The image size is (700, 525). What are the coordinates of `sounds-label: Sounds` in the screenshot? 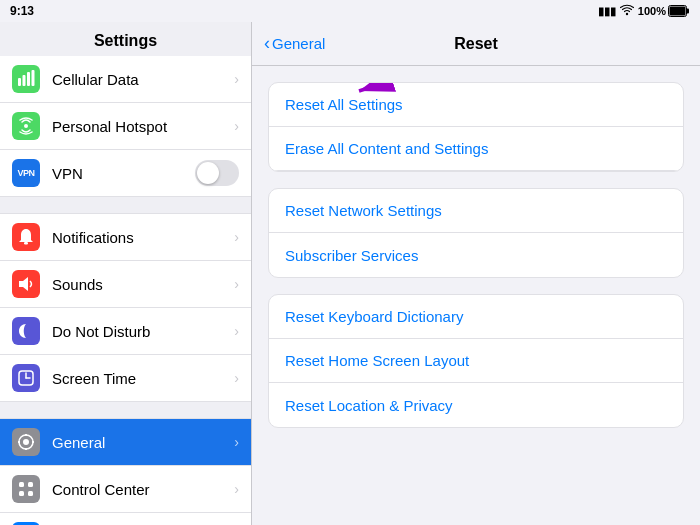 It's located at (141, 284).